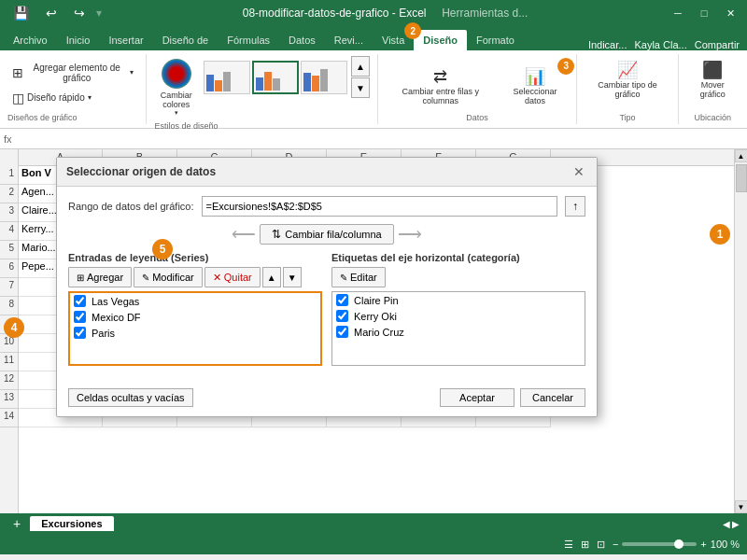 This screenshot has height=560, width=747. I want to click on sheet-tab-bar: + Excursiones ◀ ▶, so click(374, 524).